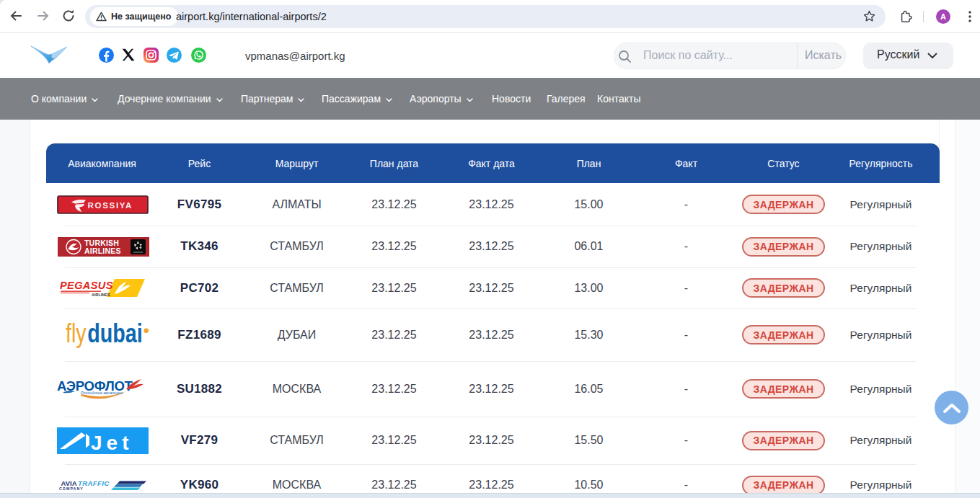  Describe the element at coordinates (87, 285) in the screenshot. I see `svg-text: PEGASUS` at that location.